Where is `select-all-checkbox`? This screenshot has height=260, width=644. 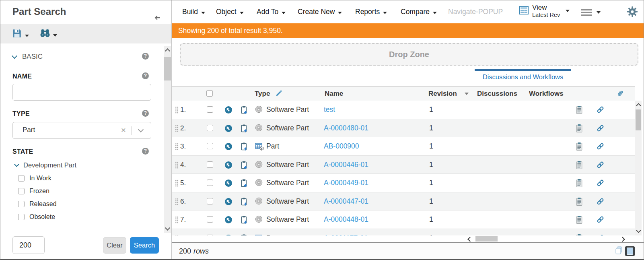
select-all-checkbox is located at coordinates (210, 93).